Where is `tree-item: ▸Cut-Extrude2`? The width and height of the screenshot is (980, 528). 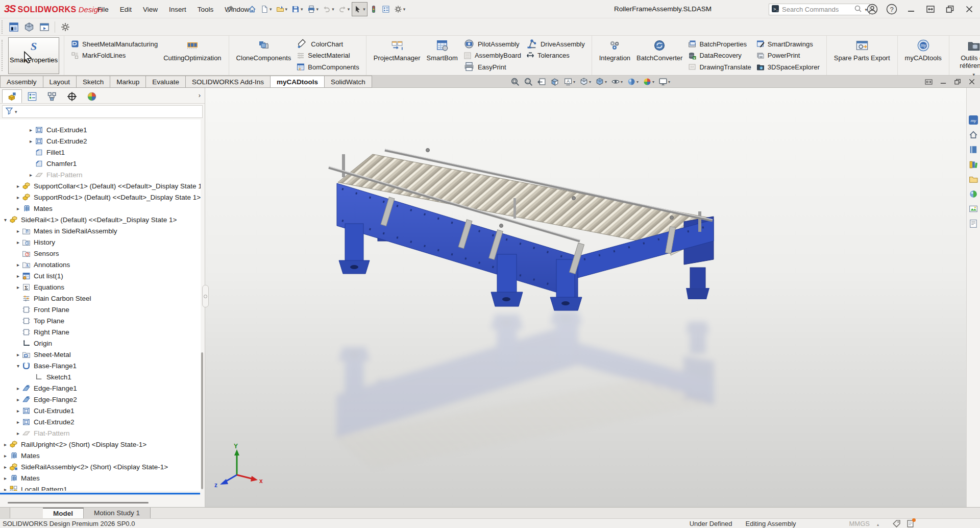 tree-item: ▸Cut-Extrude2 is located at coordinates (100, 141).